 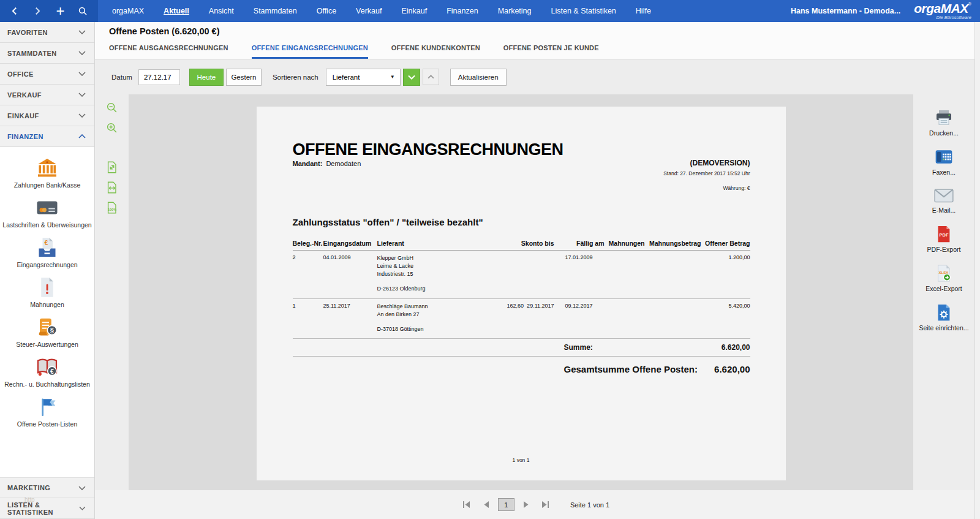 What do you see at coordinates (462, 11) in the screenshot?
I see `menu-finanzen: Finanzen` at bounding box center [462, 11].